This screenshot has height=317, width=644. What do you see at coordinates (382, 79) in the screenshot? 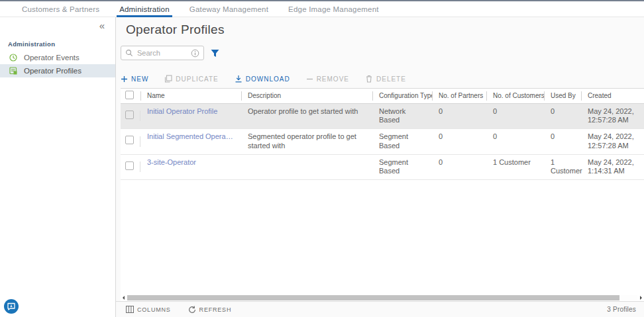
I see `grid-toolbar: NEW DUPLICATE DOWNLOAD` at bounding box center [382, 79].